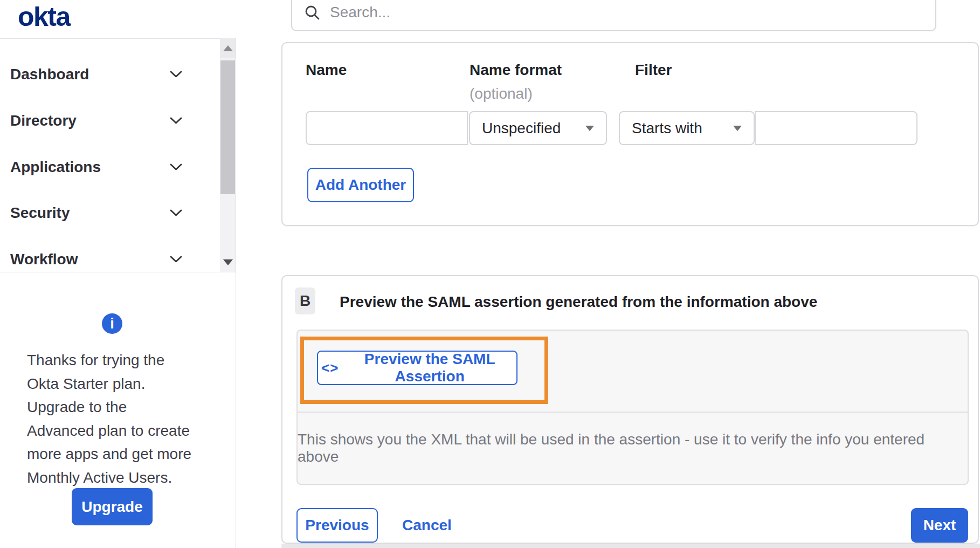 The width and height of the screenshot is (980, 548). What do you see at coordinates (110, 167) in the screenshot?
I see `sidebar-item-applications: Applications` at bounding box center [110, 167].